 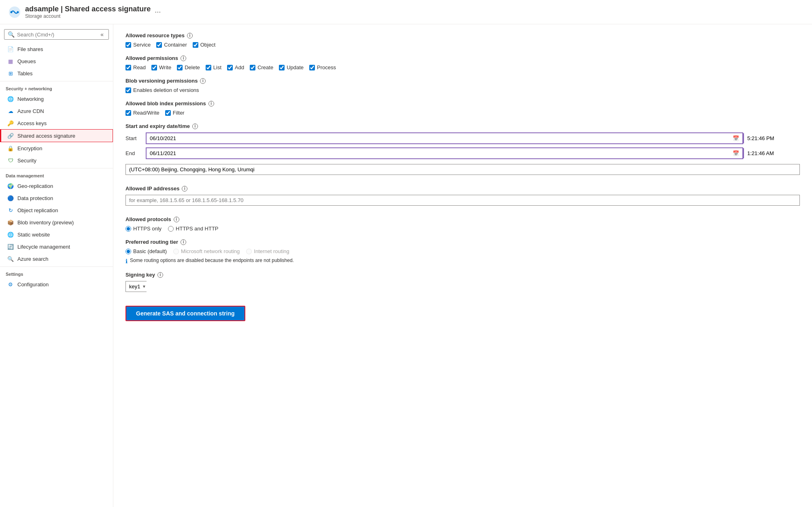 I want to click on read-checkbox, so click(x=128, y=68).